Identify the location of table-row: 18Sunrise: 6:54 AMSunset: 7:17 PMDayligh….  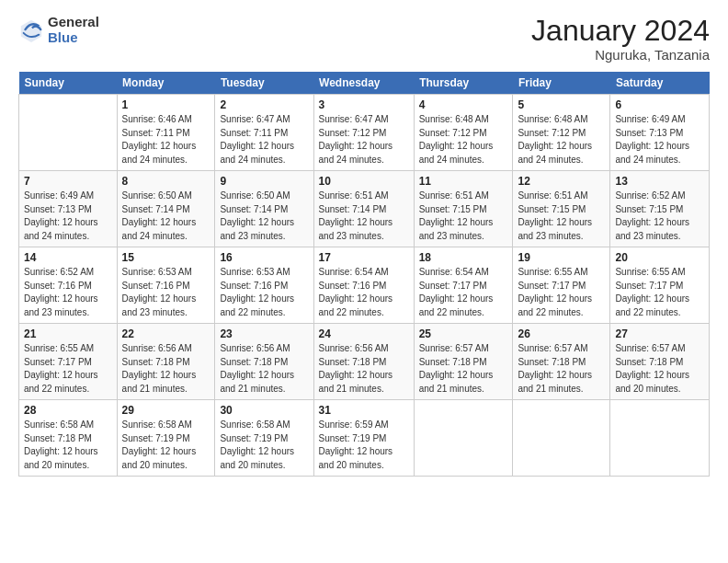
(463, 285).